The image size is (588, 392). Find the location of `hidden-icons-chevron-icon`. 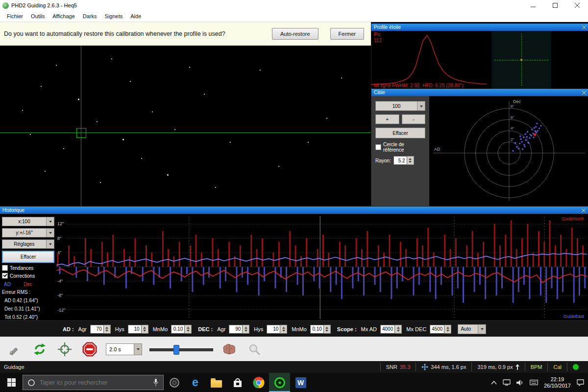

hidden-icons-chevron-icon is located at coordinates (494, 383).